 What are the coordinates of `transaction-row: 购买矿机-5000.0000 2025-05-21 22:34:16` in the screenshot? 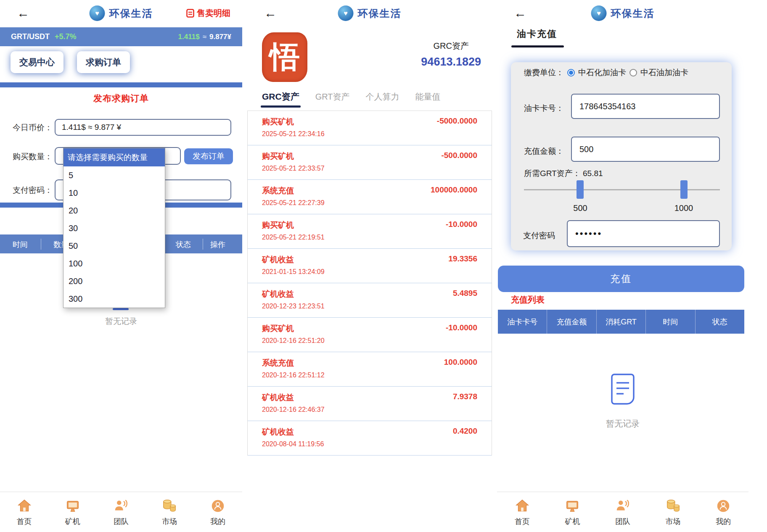 It's located at (370, 128).